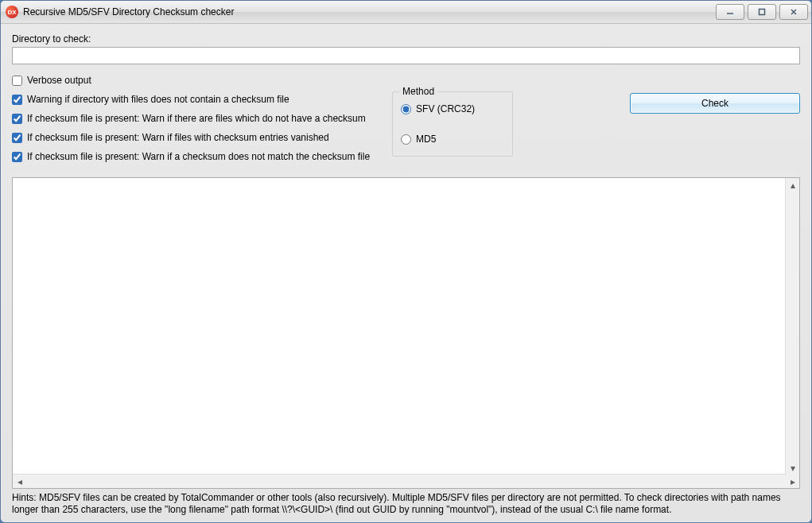  Describe the element at coordinates (17, 100) in the screenshot. I see `checkbox-warn-no-cksum-input` at that location.